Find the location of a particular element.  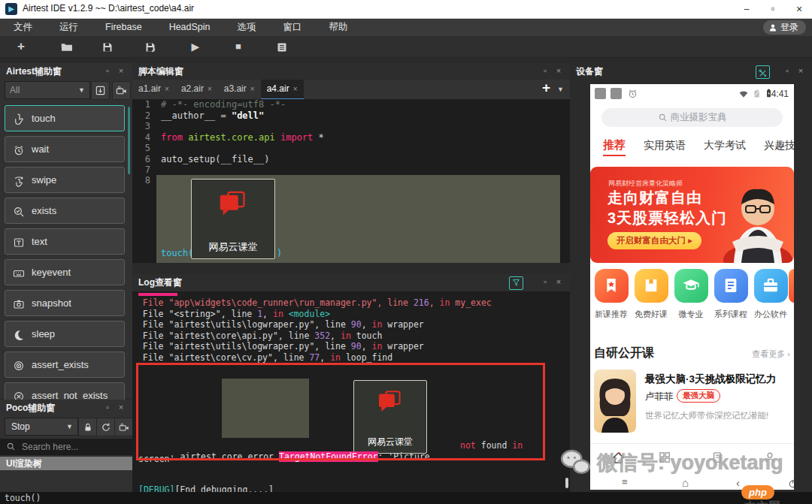

touch-call-close: ) is located at coordinates (280, 253).